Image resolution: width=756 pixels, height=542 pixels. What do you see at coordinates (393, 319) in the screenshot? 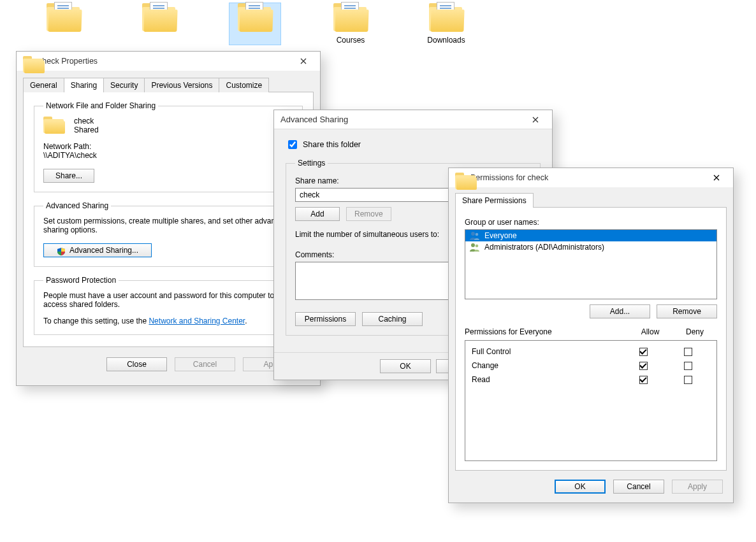
I see `caching-button: Caching` at bounding box center [393, 319].